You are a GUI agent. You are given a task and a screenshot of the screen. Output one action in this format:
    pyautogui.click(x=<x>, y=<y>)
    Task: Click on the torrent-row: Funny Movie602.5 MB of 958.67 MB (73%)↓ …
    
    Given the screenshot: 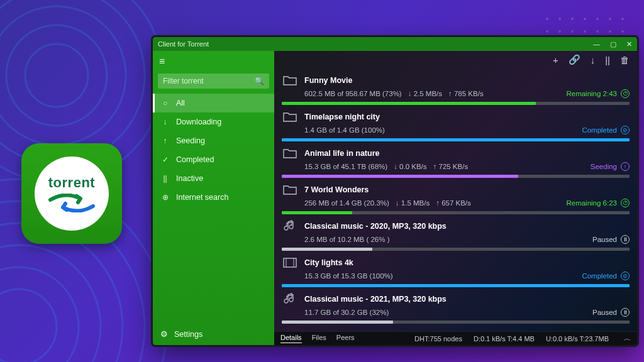 What is the action you would take?
    pyautogui.click(x=455, y=87)
    